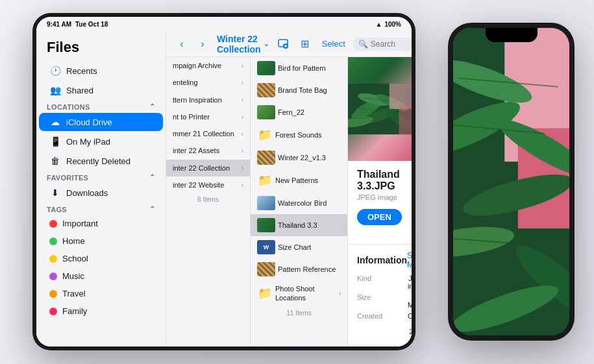  I want to click on list-item: mpaign Archive ›, so click(208, 66).